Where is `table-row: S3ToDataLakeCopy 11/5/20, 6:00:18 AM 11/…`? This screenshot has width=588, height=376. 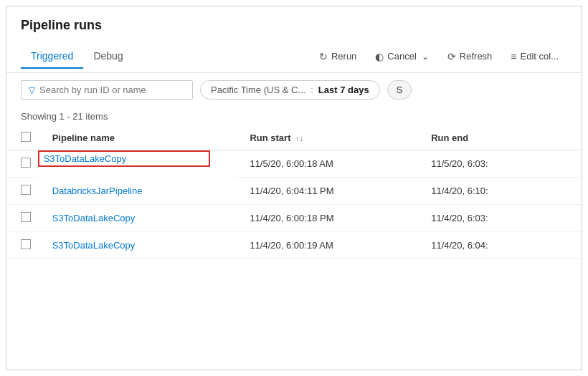
table-row: S3ToDataLakeCopy 11/5/20, 6:00:18 AM 11/… is located at coordinates (294, 164).